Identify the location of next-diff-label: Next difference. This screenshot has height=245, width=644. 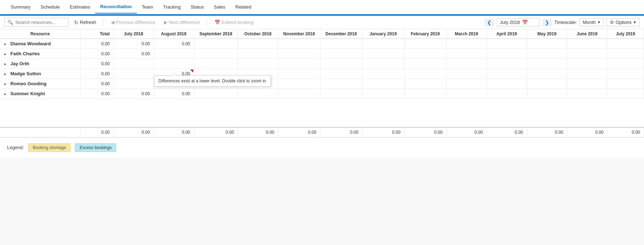
(185, 22).